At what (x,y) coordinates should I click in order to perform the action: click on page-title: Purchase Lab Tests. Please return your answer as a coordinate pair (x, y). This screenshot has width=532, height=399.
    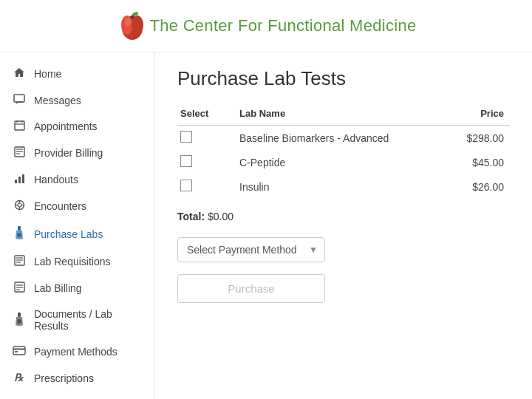
    Looking at the image, I should click on (344, 78).